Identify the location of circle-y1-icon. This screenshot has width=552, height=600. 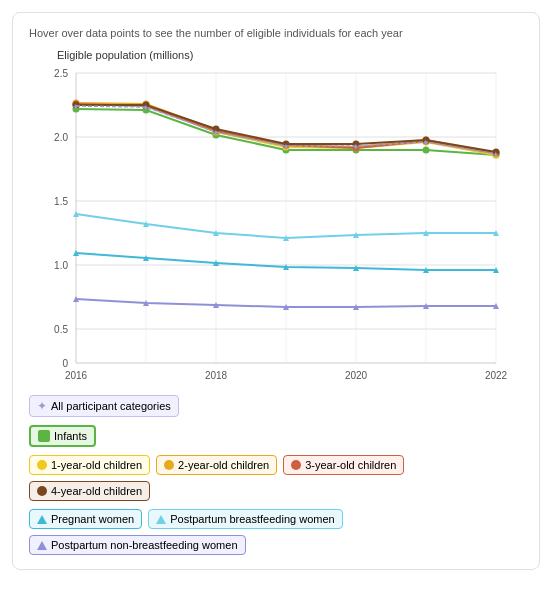
(42, 465).